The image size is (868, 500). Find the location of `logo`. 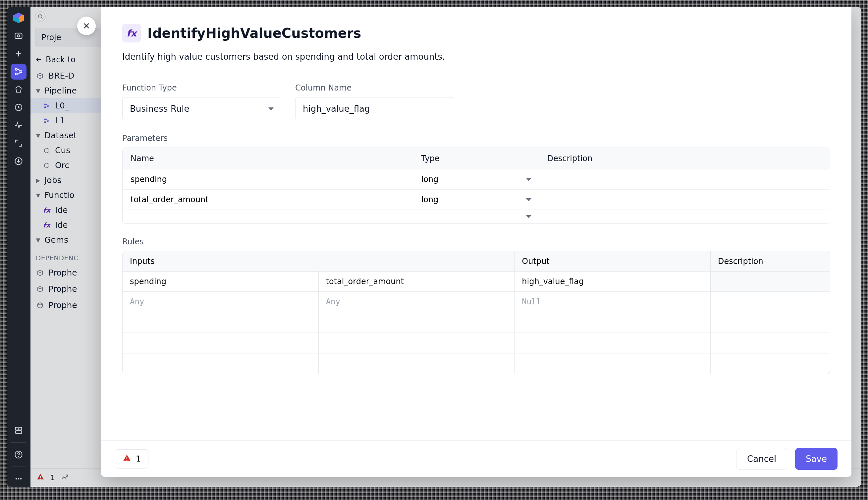

logo is located at coordinates (19, 18).